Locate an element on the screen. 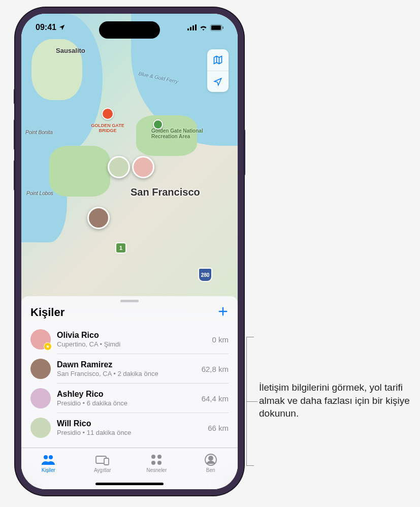 This screenshot has height=507, width=420. person-name: Will Rico is located at coordinates (129, 424).